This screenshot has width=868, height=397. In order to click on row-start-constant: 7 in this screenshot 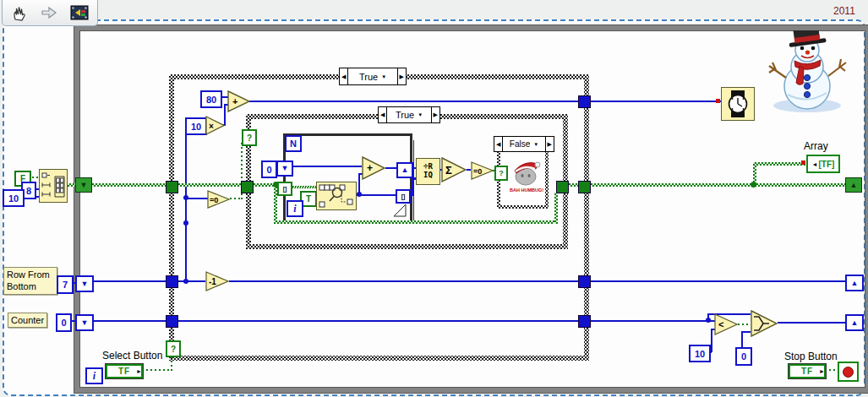, I will do `click(65, 285)`.